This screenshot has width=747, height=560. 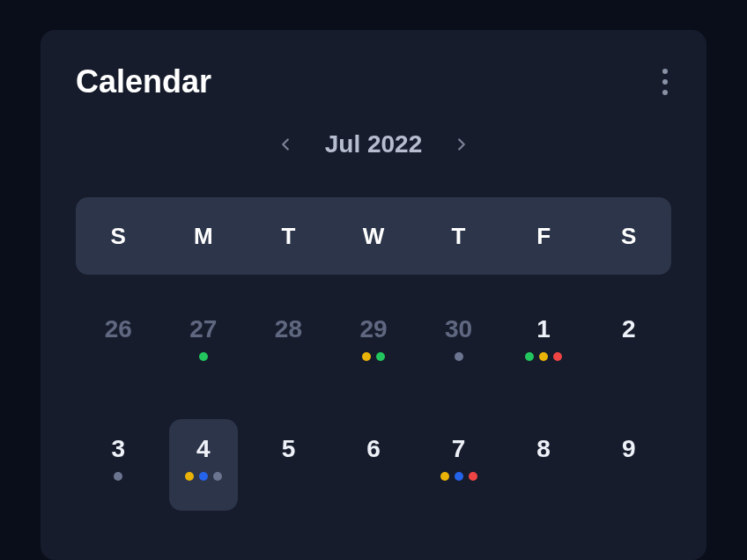 I want to click on day-number: 9, so click(x=629, y=449).